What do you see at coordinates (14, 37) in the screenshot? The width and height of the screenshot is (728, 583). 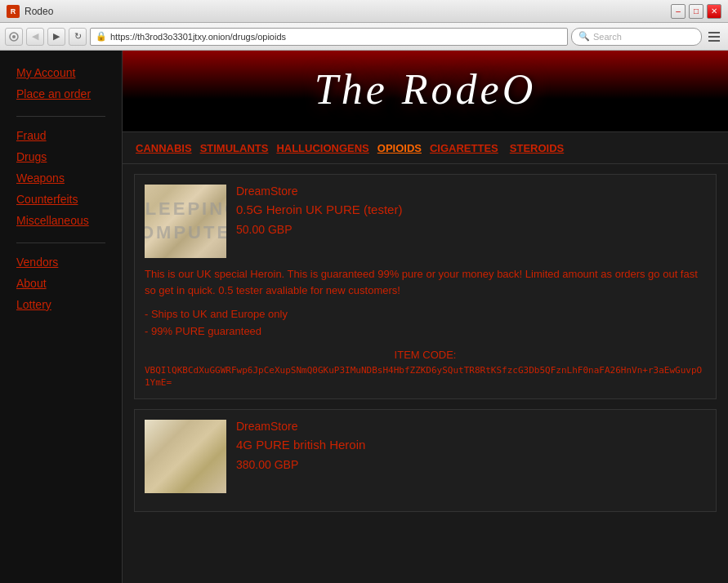 I see `home-button` at bounding box center [14, 37].